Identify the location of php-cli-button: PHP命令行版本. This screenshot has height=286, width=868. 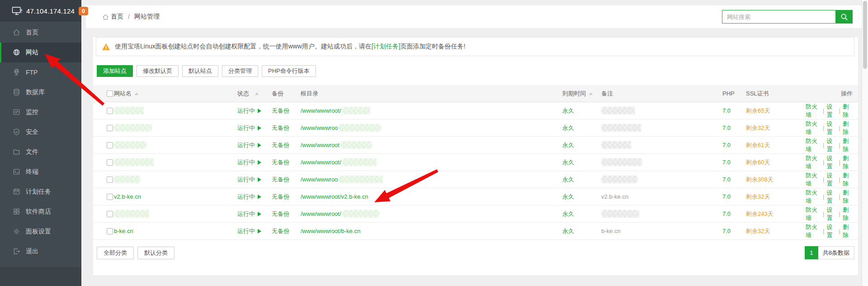
(289, 71).